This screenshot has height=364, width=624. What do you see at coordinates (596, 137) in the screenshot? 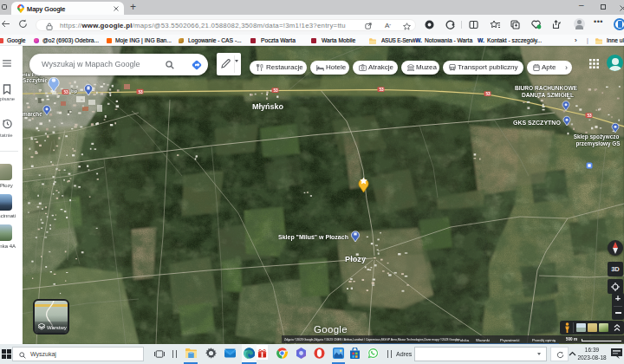
I see `svg-text: Sklep spożywczo` at bounding box center [596, 137].